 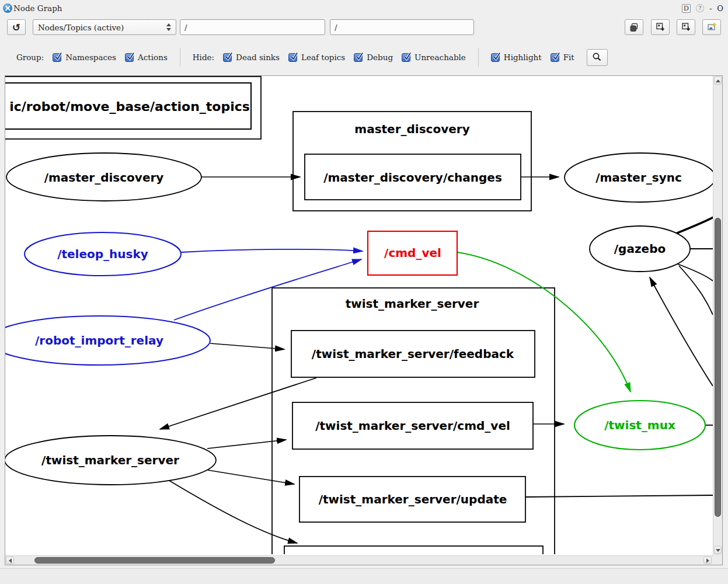 What do you see at coordinates (687, 27) in the screenshot?
I see `save-svg-icon` at bounding box center [687, 27].